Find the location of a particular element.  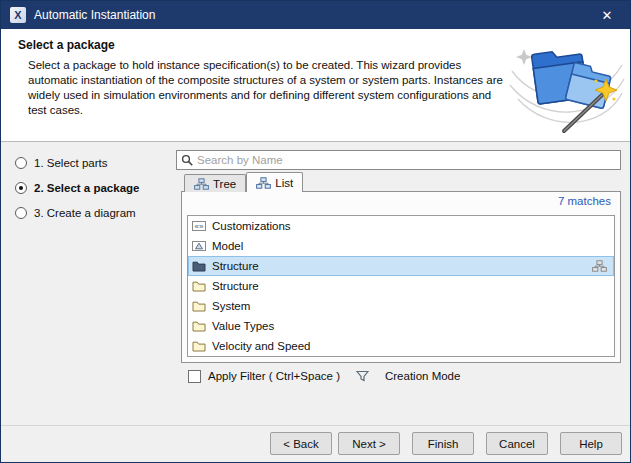

step-select-parts: 1. Select parts is located at coordinates (77, 162).